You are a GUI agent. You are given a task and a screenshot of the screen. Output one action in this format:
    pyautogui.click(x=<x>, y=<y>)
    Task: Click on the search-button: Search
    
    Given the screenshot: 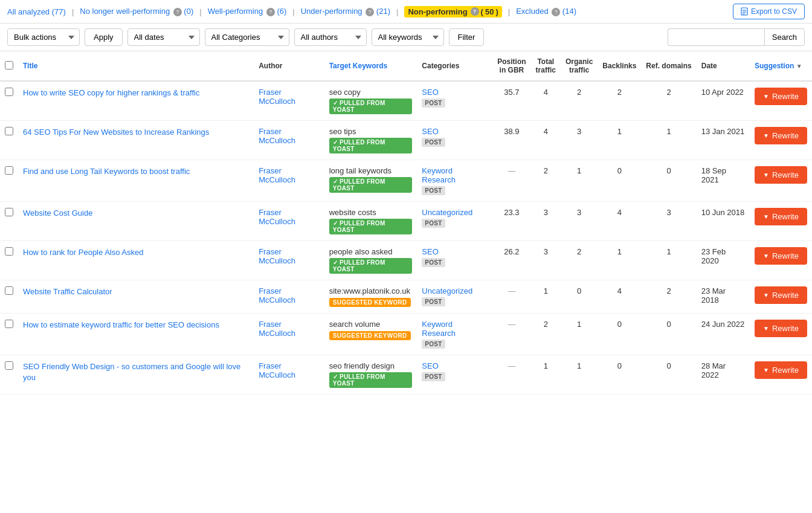 What is the action you would take?
    pyautogui.click(x=784, y=37)
    